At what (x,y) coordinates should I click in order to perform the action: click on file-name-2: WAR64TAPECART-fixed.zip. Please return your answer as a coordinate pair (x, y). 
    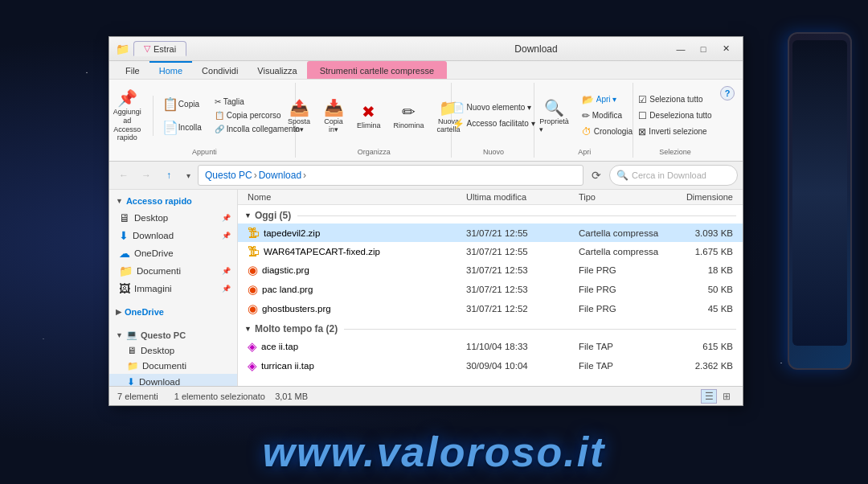
    Looking at the image, I should click on (321, 252).